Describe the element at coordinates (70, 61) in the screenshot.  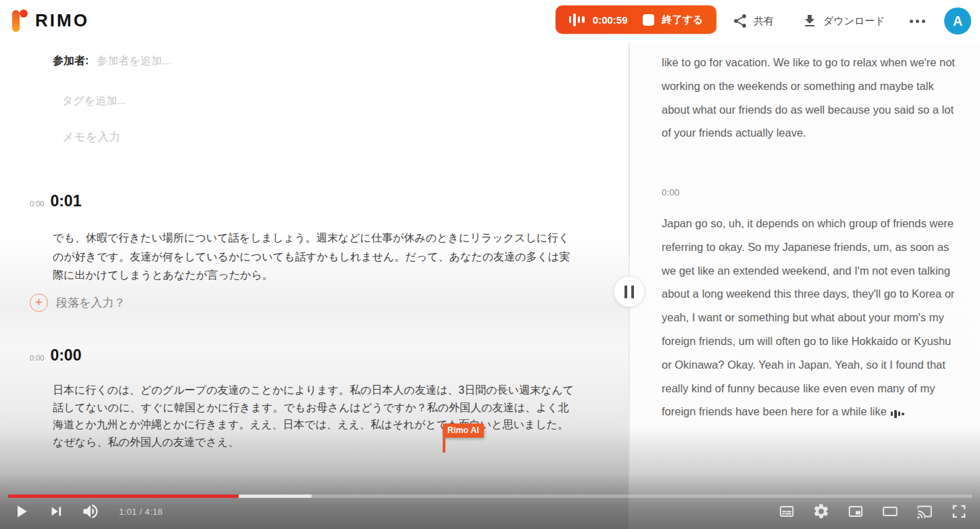
I see `participants-label: 参加者:` at that location.